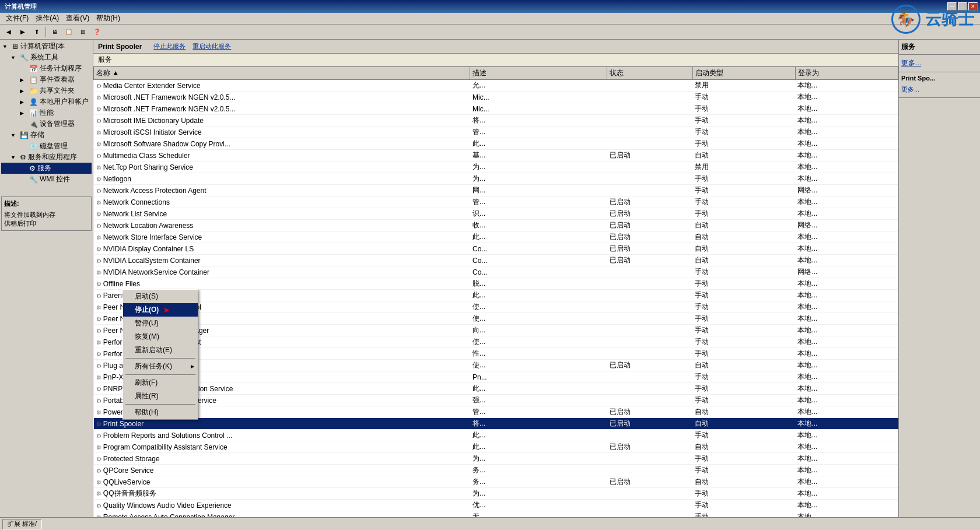 The image size is (980, 530). I want to click on table-row: ⚙ NVIDIA NetworkService ContainerCo...手动…, so click(496, 272).